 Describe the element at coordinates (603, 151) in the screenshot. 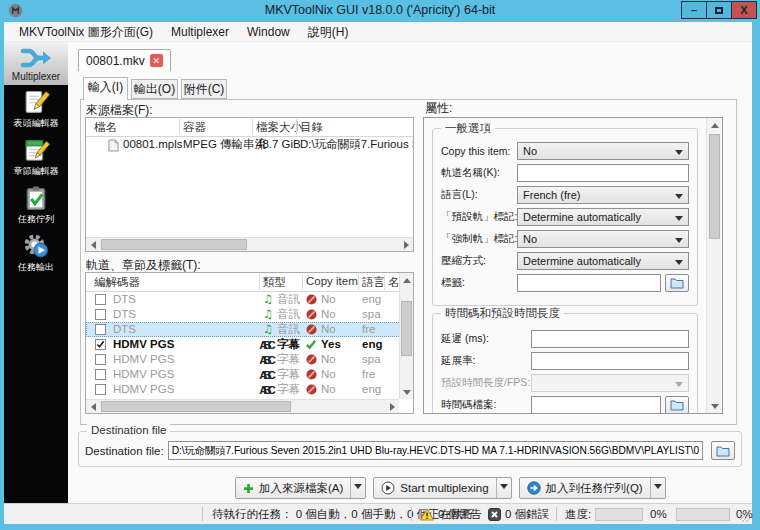

I see `copy-this-item-select: No` at that location.